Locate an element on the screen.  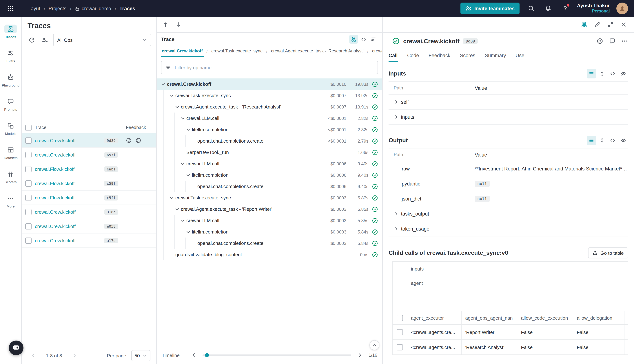
kv-row: pydantic null is located at coordinates (508, 184).